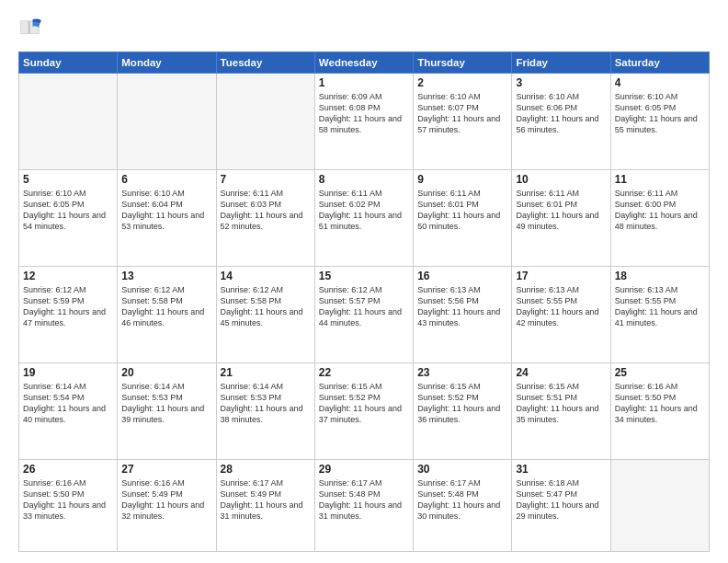  I want to click on col-wednesday: Wednesday, so click(364, 63).